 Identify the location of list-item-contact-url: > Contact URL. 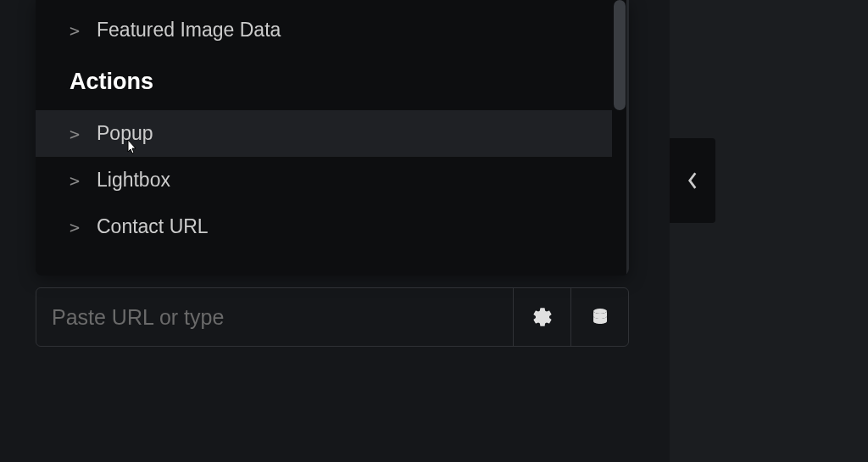
(324, 227).